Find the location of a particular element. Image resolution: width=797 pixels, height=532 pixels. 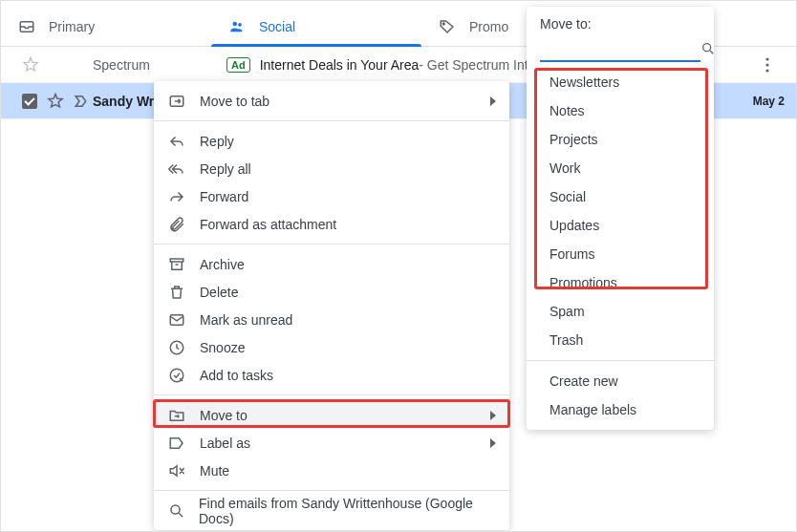

forward-icon is located at coordinates (177, 197).